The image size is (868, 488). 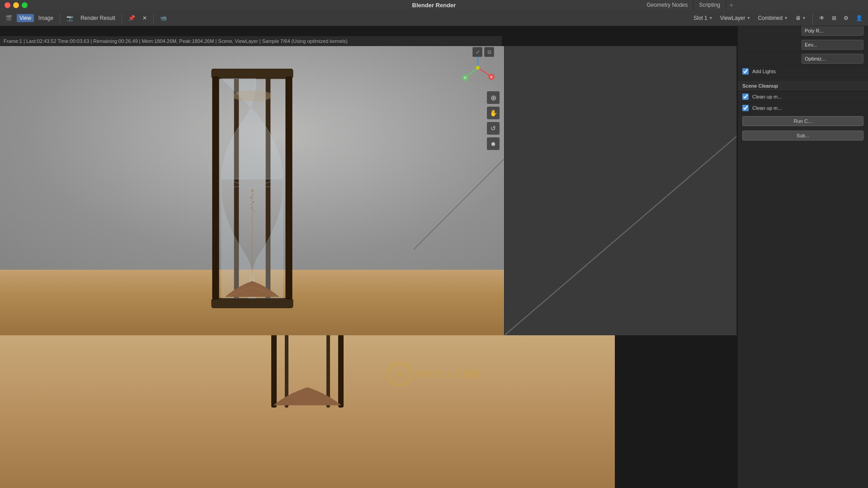 What do you see at coordinates (477, 52) in the screenshot?
I see `render-expand-button: ⤢` at bounding box center [477, 52].